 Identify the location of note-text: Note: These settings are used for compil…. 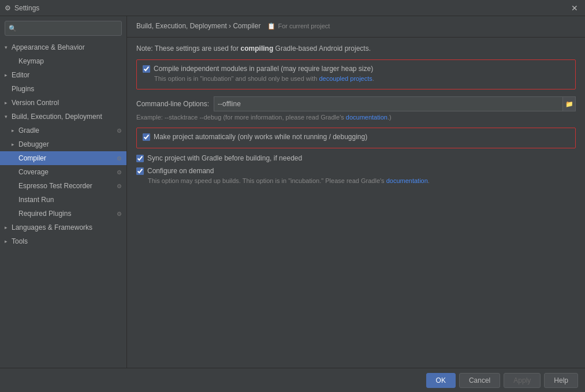
(356, 48).